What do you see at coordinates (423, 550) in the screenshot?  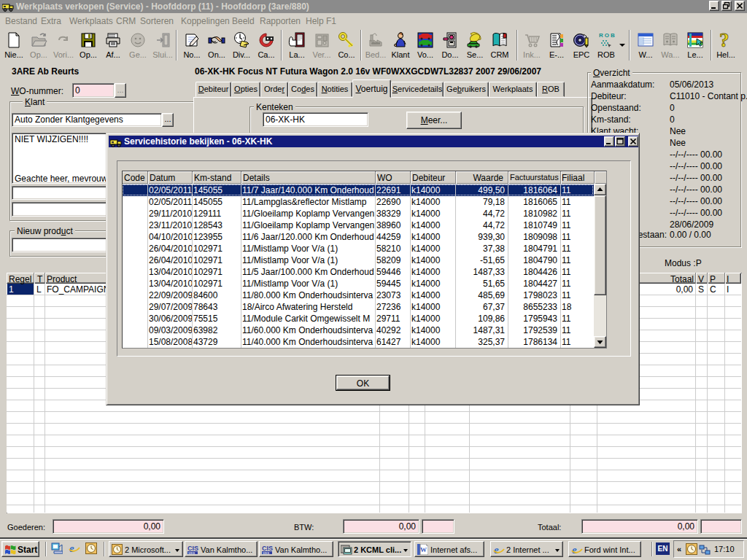 I see `svg-text: W` at bounding box center [423, 550].